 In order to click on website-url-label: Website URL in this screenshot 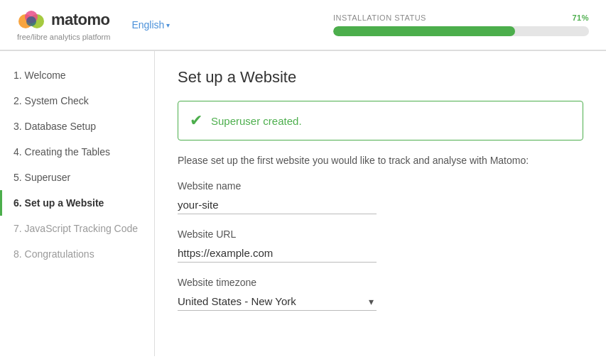, I will do `click(381, 234)`.